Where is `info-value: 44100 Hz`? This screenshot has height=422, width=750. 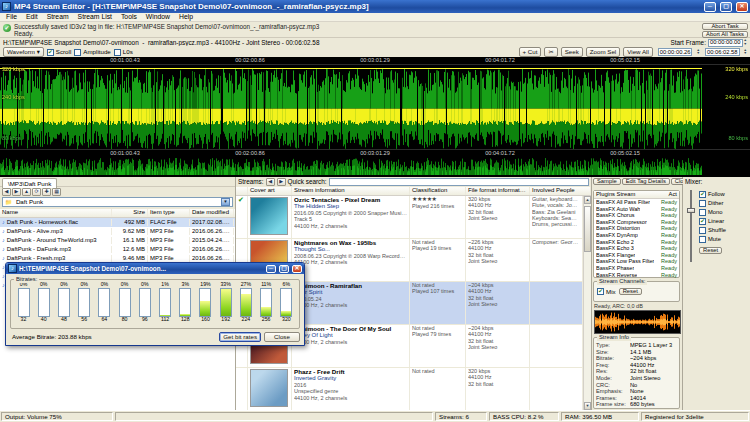 info-value: 44100 Hz is located at coordinates (654, 366).